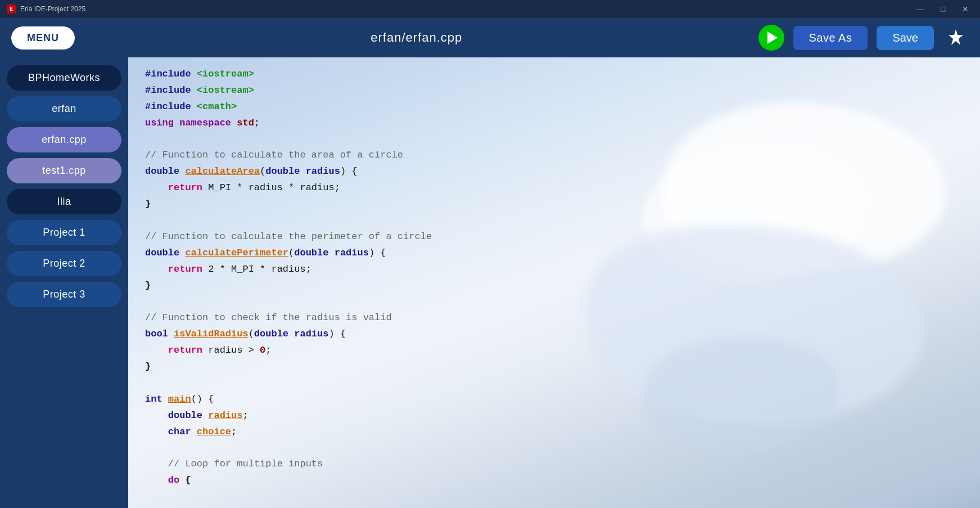 The width and height of the screenshot is (980, 508). Describe the element at coordinates (554, 465) in the screenshot. I see `code-line-25: // Loop for multiple inputs` at that location.